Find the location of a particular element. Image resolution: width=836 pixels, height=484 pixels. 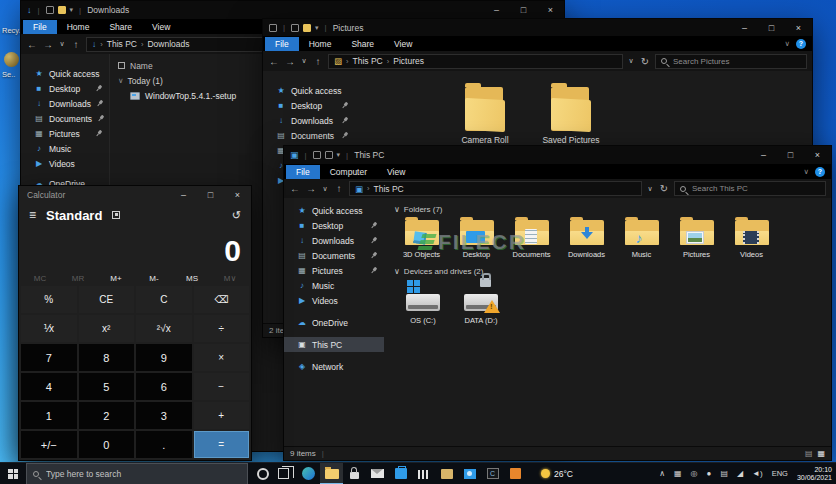

downloads-title-bar: ↓ | ▾ | Downloads – □ × is located at coordinates (292, 10).